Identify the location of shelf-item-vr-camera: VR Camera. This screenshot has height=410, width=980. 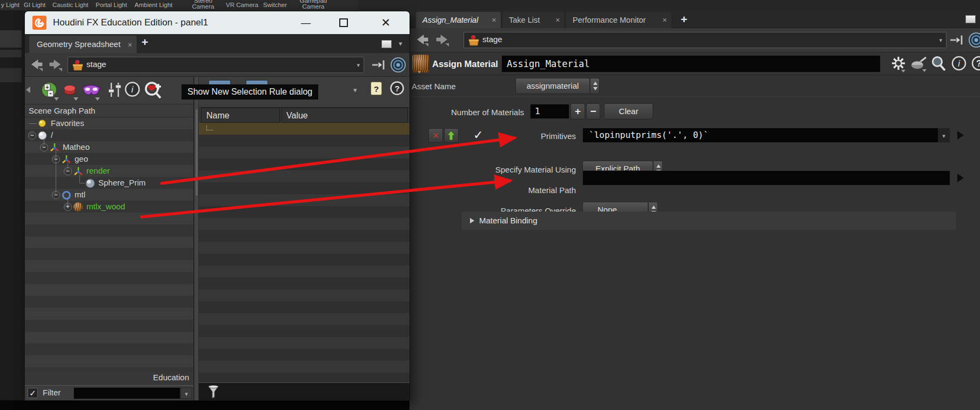
(242, 5).